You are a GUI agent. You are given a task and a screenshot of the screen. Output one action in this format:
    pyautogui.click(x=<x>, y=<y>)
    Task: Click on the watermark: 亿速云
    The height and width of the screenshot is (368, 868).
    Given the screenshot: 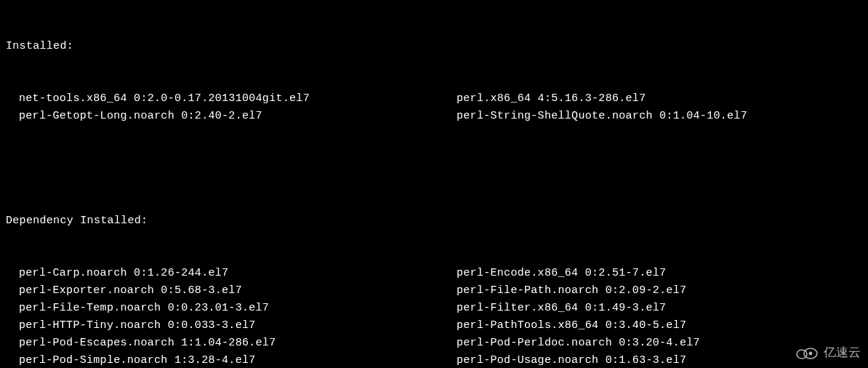 What is the action you would take?
    pyautogui.click(x=827, y=352)
    